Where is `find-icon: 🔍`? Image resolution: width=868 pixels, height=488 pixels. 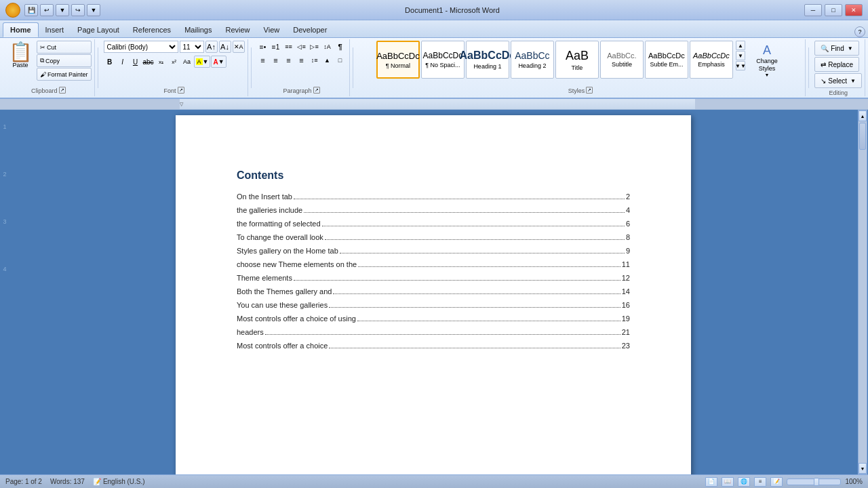
find-icon: 🔍 is located at coordinates (825, 49).